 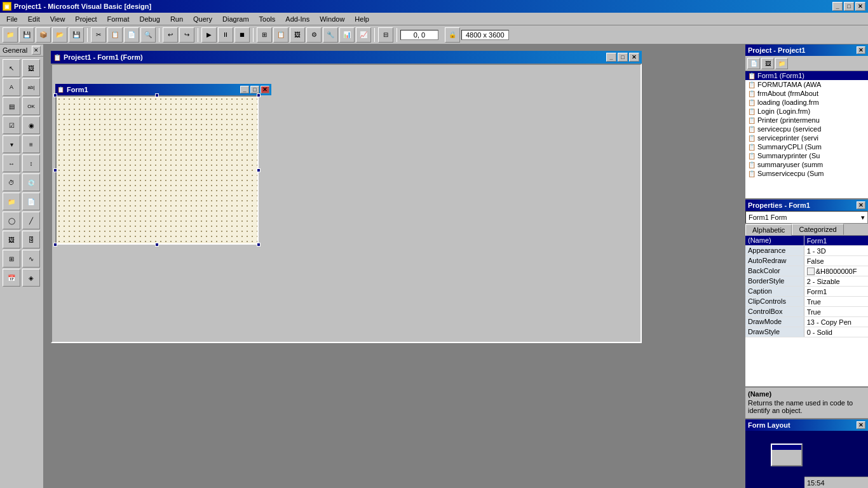 What do you see at coordinates (11, 240) in the screenshot?
I see `tool-image: 🖼` at bounding box center [11, 240].